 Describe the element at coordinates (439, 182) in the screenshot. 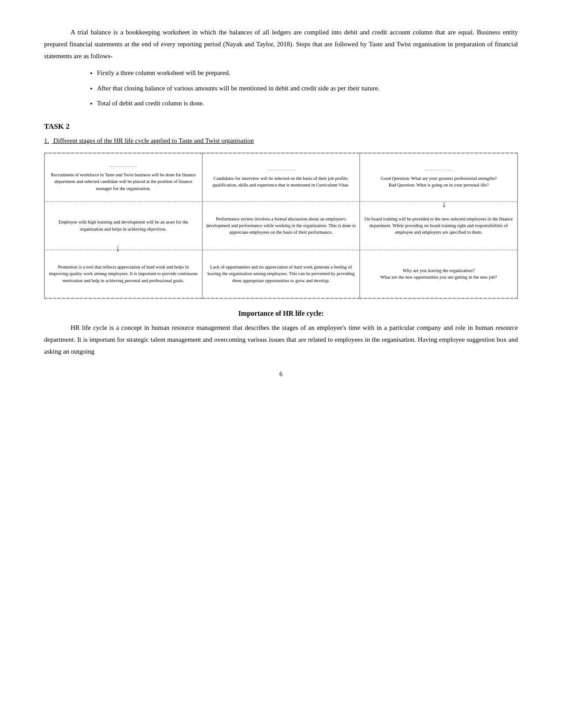

I see `diagram-cell-text-0-2: Good Question: What are your greatest pr…` at that location.